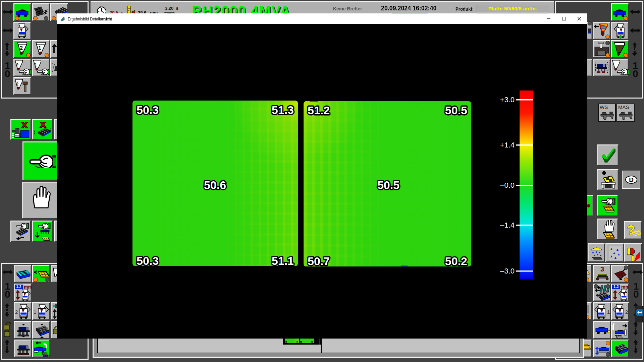  What do you see at coordinates (319, 110) in the screenshot?
I see `svg-text: 51.2` at bounding box center [319, 110].